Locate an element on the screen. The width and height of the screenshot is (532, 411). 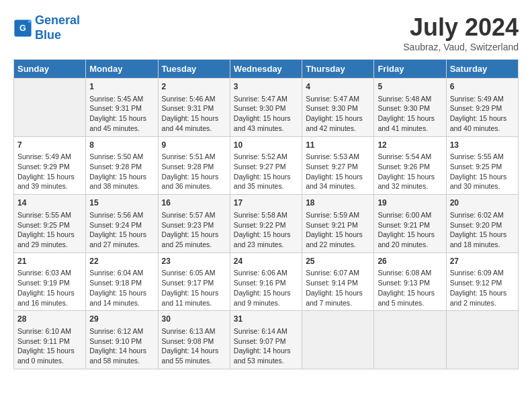
day-number: 3 is located at coordinates (266, 87).